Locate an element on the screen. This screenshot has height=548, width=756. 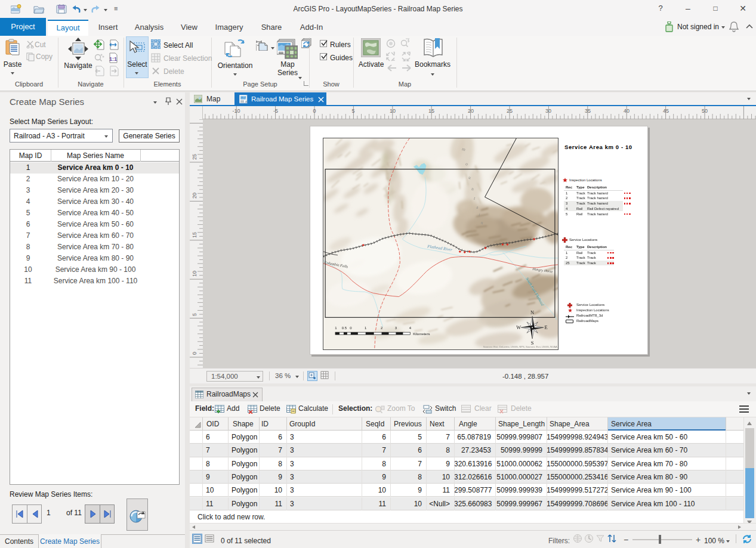
svg-text: E is located at coordinates (545, 327).